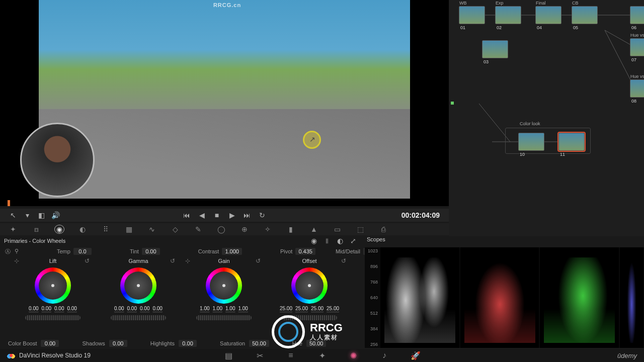 The width and height of the screenshot is (644, 362). What do you see at coordinates (18, 261) in the screenshot?
I see `lift-picker-icon: ⊹` at bounding box center [18, 261].